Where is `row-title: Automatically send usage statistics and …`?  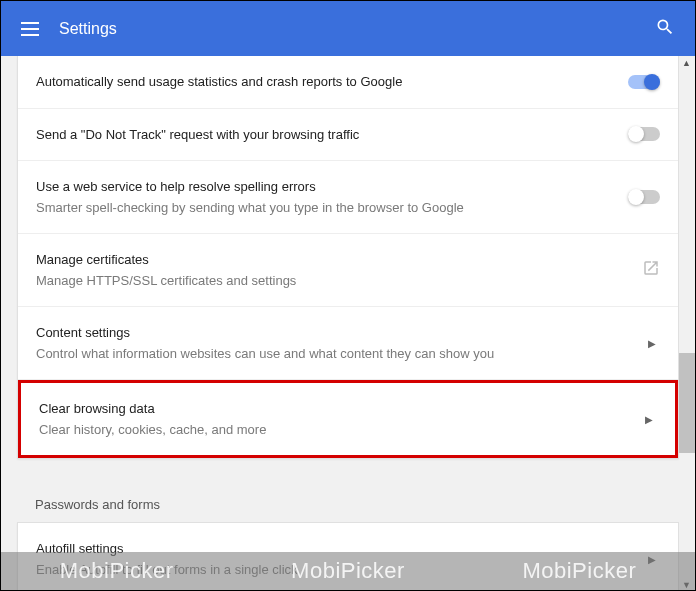
row-title: Automatically send usage statistics and … is located at coordinates (332, 82).